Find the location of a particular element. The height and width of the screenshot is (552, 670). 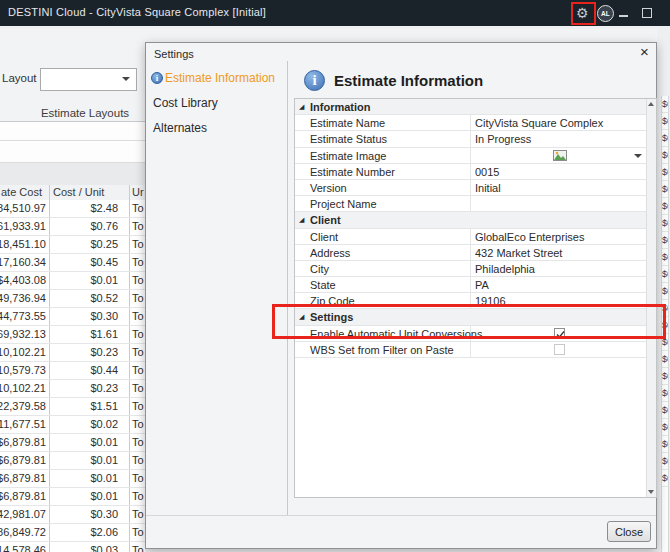

cell: 217,160.34 is located at coordinates (23, 262).